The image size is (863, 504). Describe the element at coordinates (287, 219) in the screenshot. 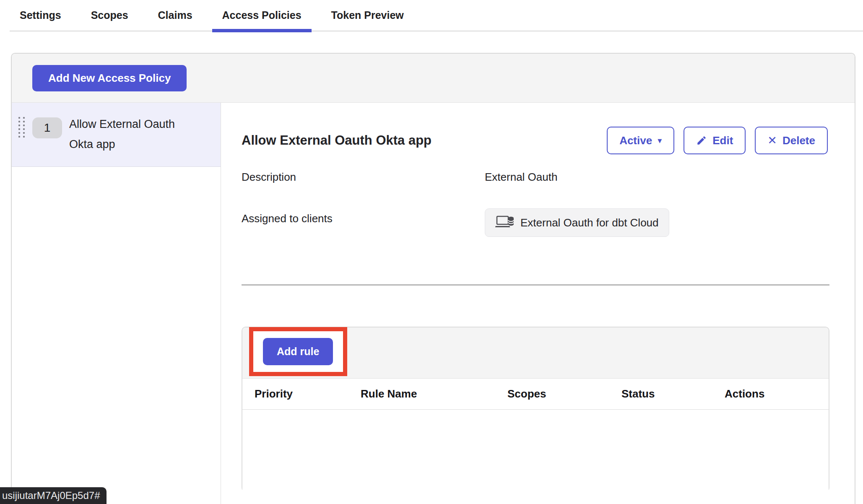

I see `assigned-to-clients-label: Assigned to clients` at that location.